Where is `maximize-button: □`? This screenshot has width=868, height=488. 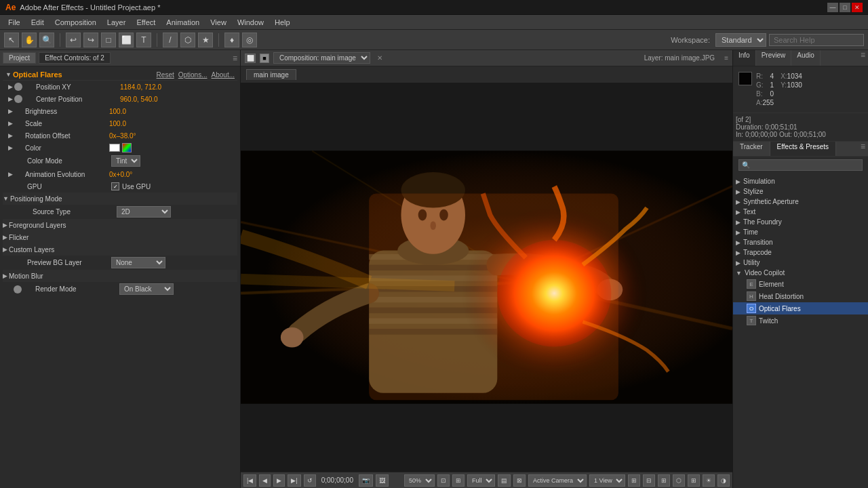 maximize-button: □ is located at coordinates (845, 7).